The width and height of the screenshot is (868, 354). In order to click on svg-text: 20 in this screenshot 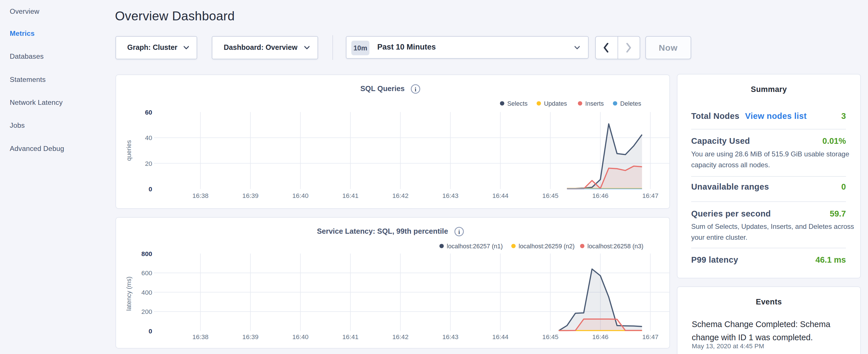, I will do `click(149, 163)`.